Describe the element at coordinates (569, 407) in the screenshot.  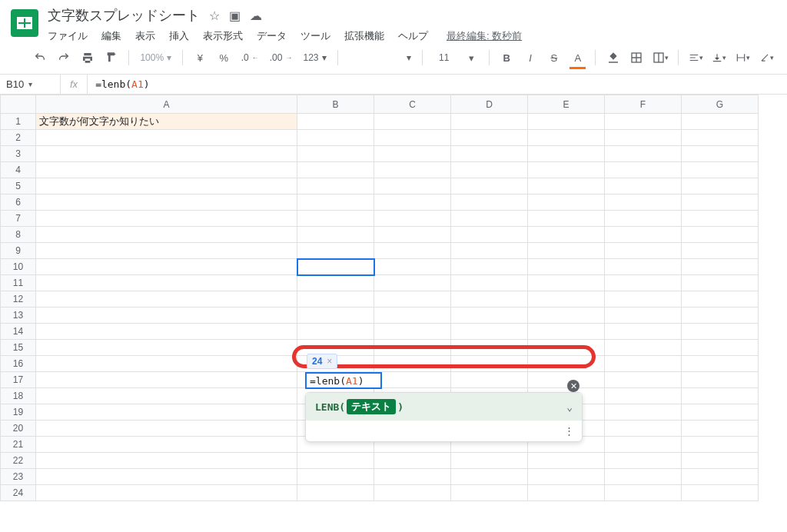
I see `chevron-down-icon: ⌄` at that location.